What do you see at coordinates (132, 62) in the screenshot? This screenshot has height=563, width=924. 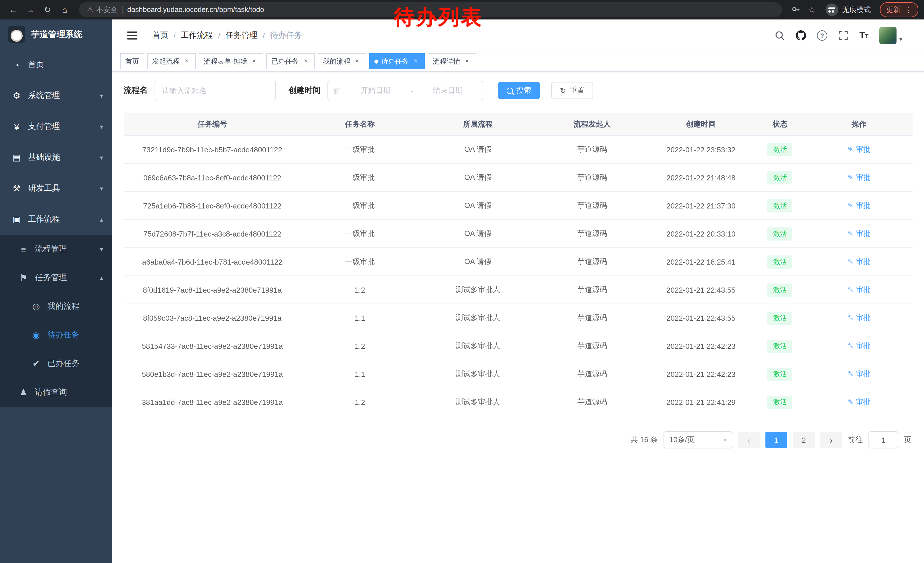 I see `tab-item: 首页` at bounding box center [132, 62].